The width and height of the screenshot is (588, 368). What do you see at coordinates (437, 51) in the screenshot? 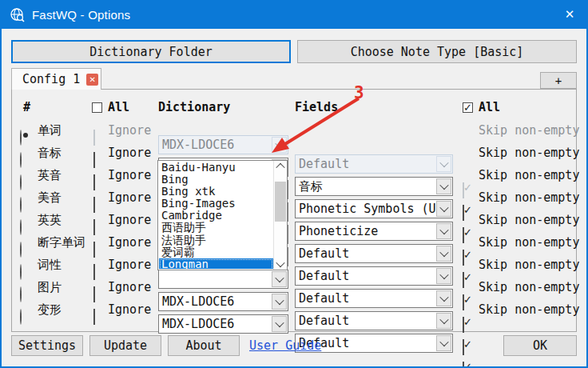
I see `choose-note-type-button: Choose Note Type [Basic]` at bounding box center [437, 51].